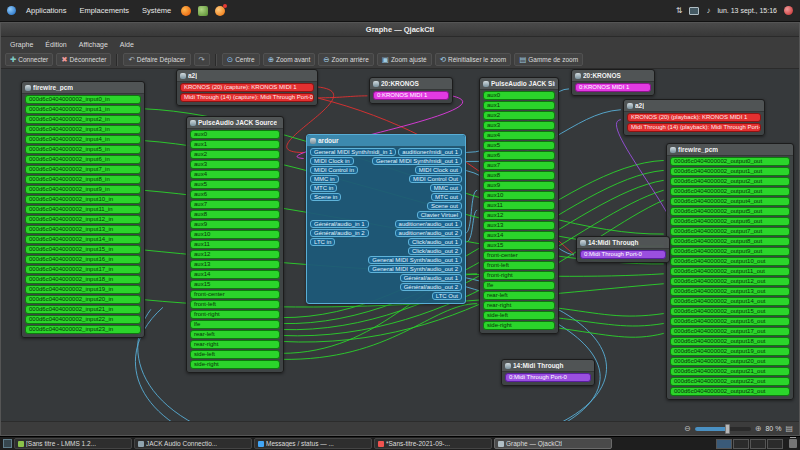 The image size is (800, 450). Describe the element at coordinates (386, 141) in the screenshot. I see `node-header: ardour` at that location.